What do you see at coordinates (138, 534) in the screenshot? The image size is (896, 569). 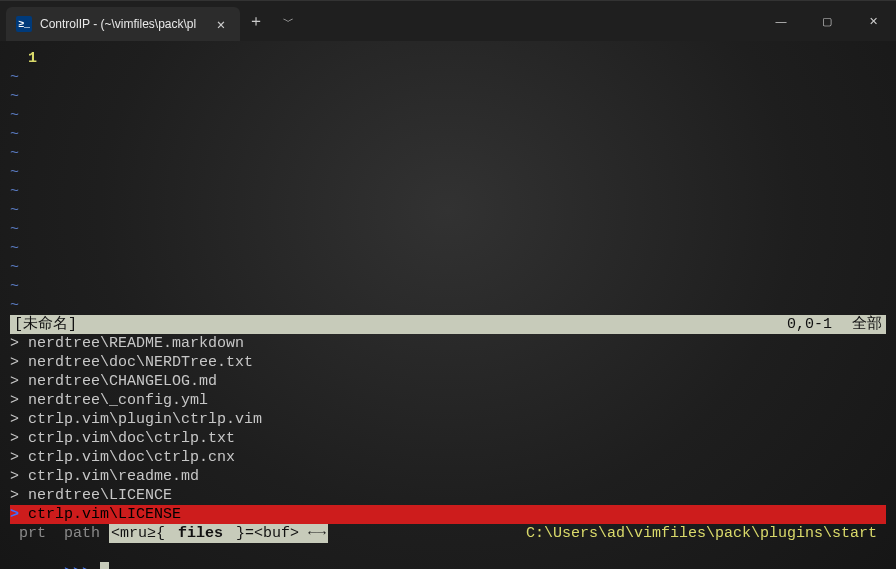 I see `mode-bracket-pre: <mru≥{` at bounding box center [138, 534].